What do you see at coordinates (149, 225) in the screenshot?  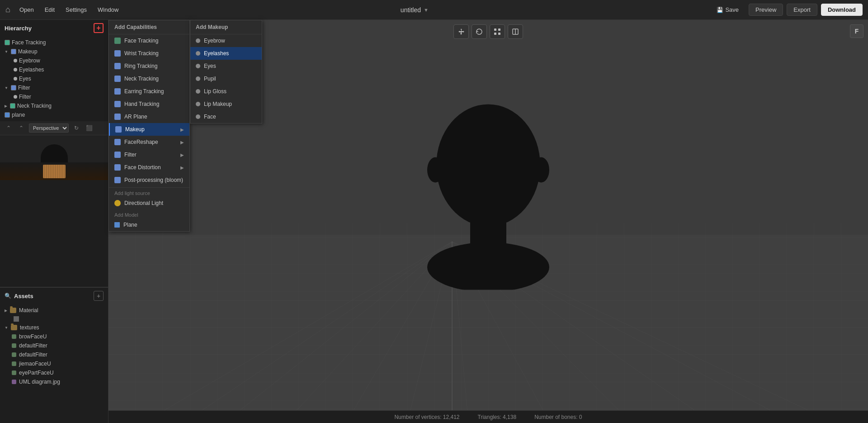 I see `cap-plane: Plane` at bounding box center [149, 225].